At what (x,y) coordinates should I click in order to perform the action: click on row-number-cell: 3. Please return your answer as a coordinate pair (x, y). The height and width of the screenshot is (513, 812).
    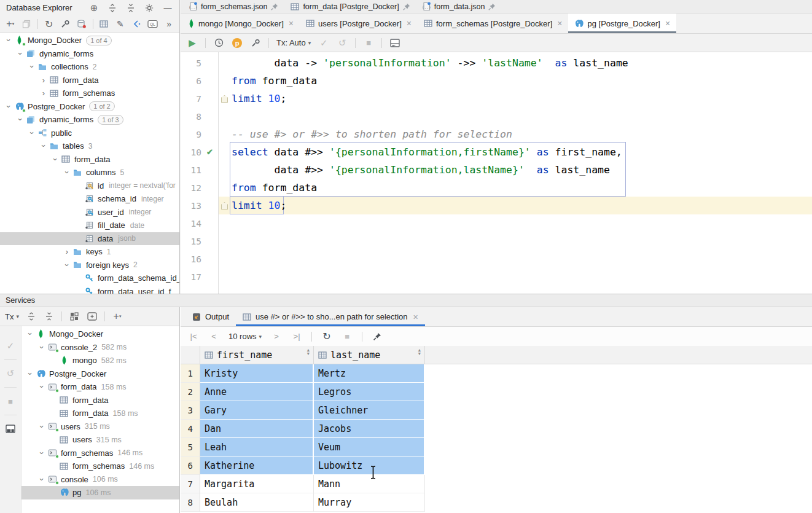
    Looking at the image, I should click on (190, 410).